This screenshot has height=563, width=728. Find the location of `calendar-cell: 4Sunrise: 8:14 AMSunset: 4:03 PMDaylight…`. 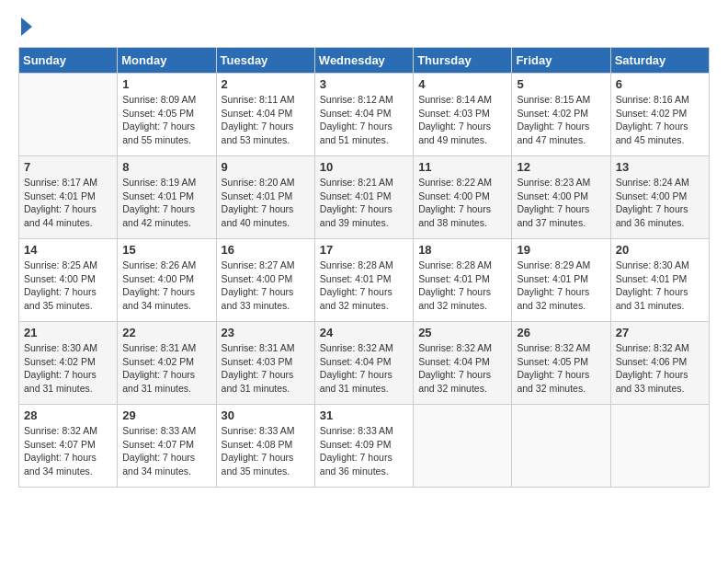

calendar-cell: 4Sunrise: 8:14 AMSunset: 4:03 PMDaylight… is located at coordinates (463, 115).